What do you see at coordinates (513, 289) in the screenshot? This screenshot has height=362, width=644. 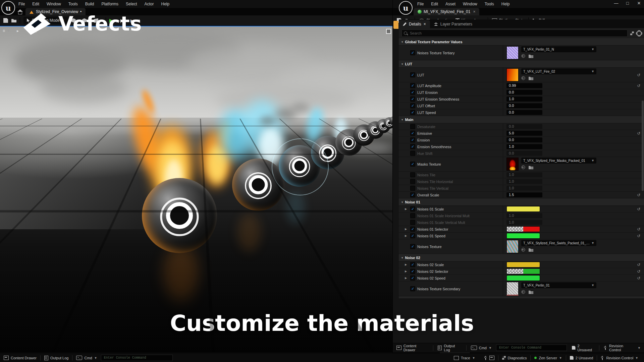 I see `texture-thumbnail-perlin` at bounding box center [513, 289].